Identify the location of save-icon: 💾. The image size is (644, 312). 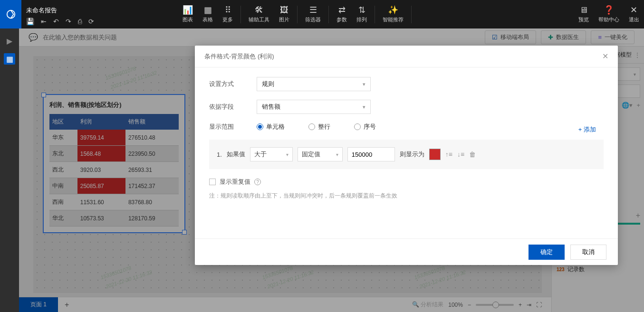
(30, 21).